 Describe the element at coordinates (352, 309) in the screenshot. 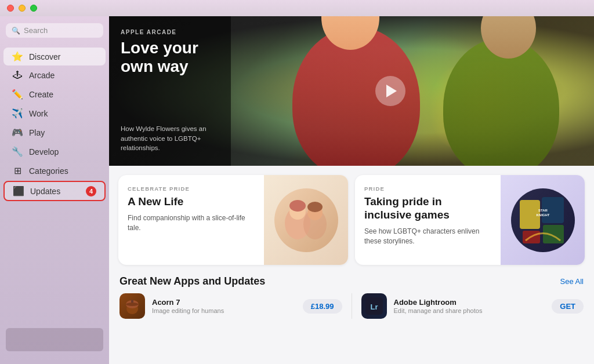

I see `app-list: Acorn 7 Image editing for humans £18.99 …` at that location.